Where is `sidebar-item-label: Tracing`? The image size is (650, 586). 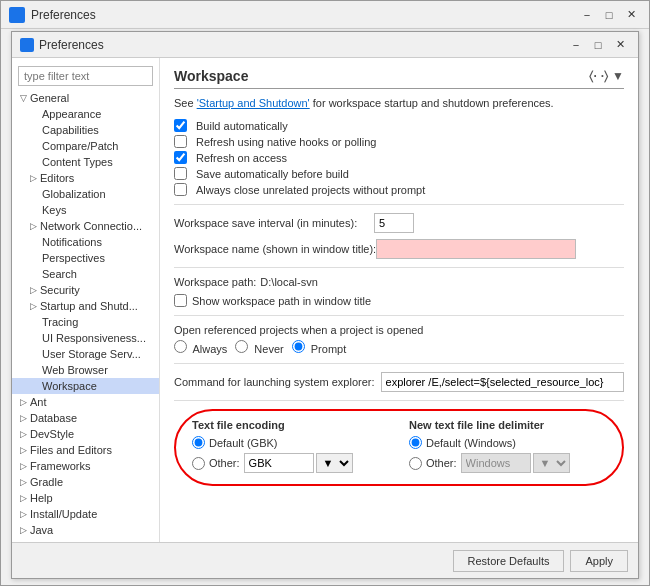 sidebar-item-label: Tracing is located at coordinates (60, 322).